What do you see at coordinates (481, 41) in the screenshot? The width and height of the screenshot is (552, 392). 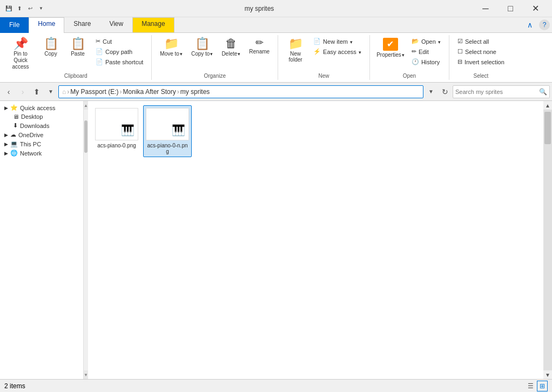 I see `select-all-button: ☑ Select all` at bounding box center [481, 41].